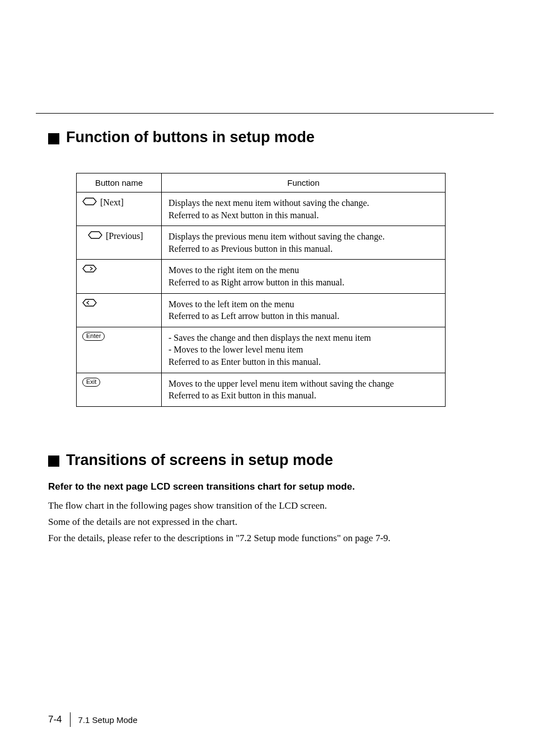 The width and height of the screenshot is (534, 756). What do you see at coordinates (261, 276) in the screenshot?
I see `table-row: Moves to the right item on the menuRefer…` at bounding box center [261, 276].